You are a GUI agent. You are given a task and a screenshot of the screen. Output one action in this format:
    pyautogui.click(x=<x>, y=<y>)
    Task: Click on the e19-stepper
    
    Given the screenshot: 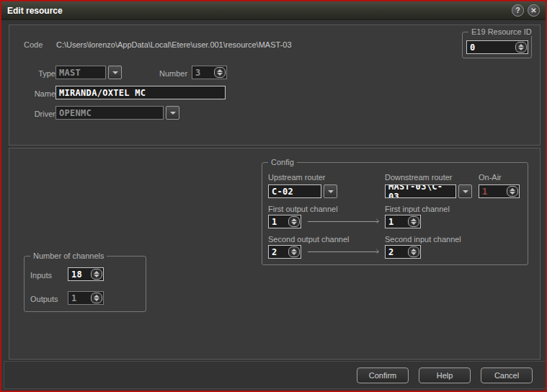 What is the action you would take?
    pyautogui.click(x=521, y=48)
    